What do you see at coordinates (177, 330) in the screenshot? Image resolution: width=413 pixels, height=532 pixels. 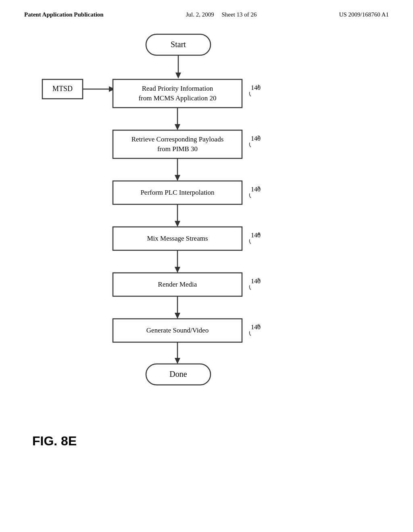 I see `step6-label: Generate Sound/Video` at bounding box center [177, 330].